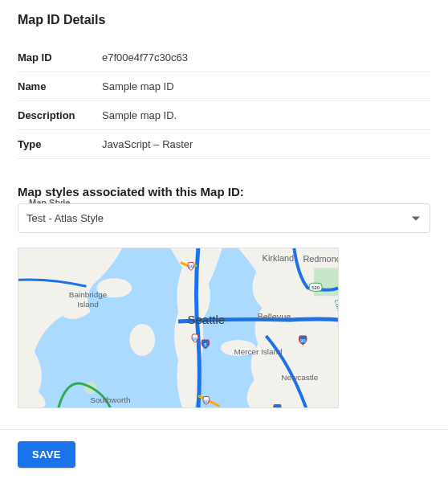  Describe the element at coordinates (224, 58) in the screenshot. I see `table-row: Map ID e7f00e4f77c30c63` at that location.